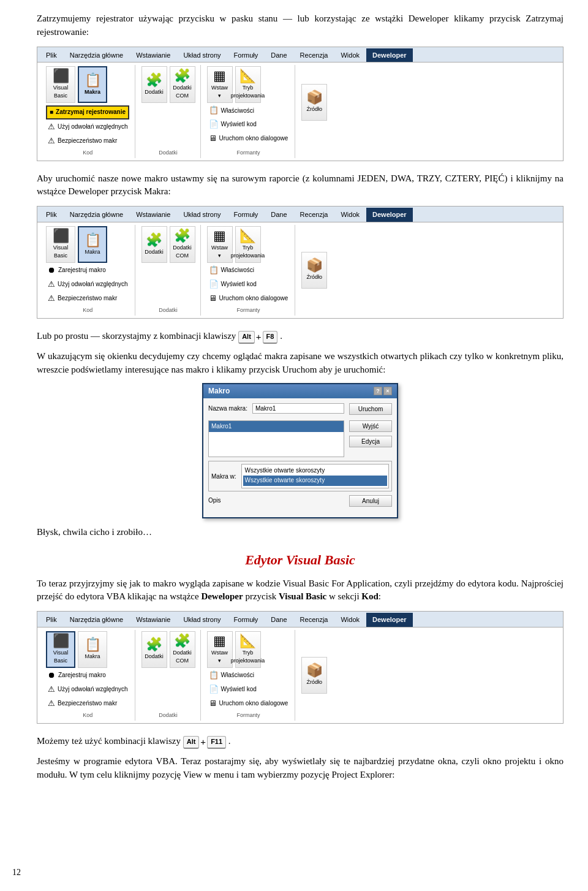 Image resolution: width=588 pixels, height=891 pixels. Describe the element at coordinates (371, 427) in the screenshot. I see `dialog-exit-btn: Wyjść` at that location.